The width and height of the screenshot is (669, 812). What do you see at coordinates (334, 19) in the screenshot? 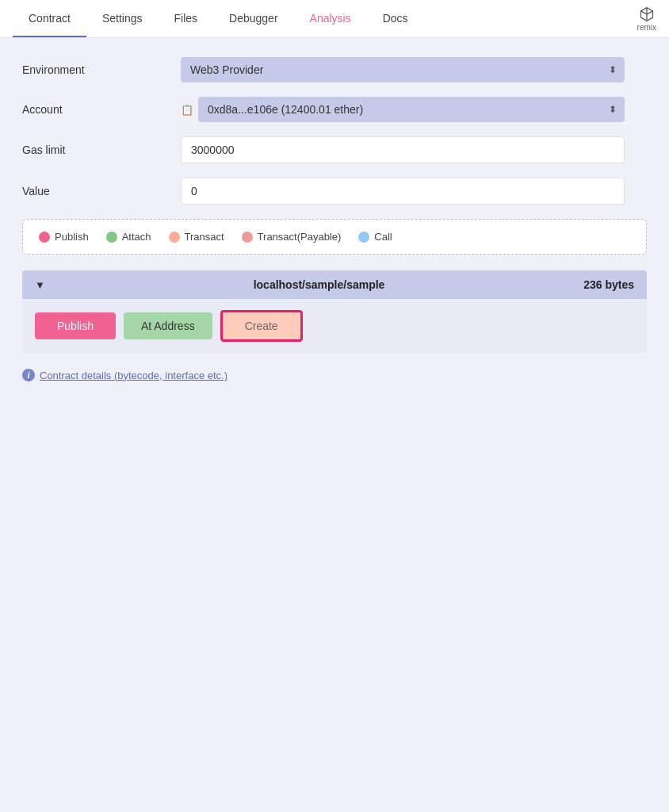
I see `top-nav: Contract Settings Files Debugger Analysi…` at bounding box center [334, 19].